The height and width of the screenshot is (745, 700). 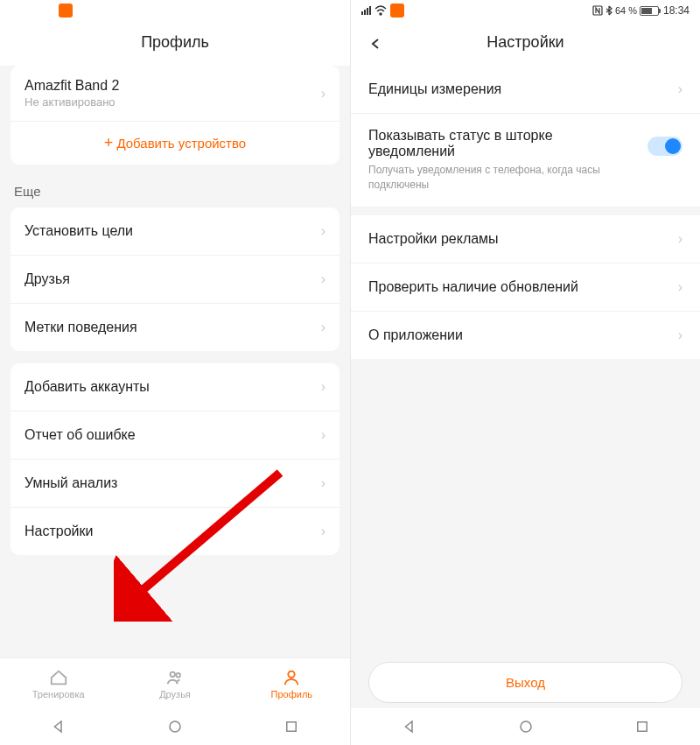 I want to click on page-title: Профиль, so click(x=175, y=44).